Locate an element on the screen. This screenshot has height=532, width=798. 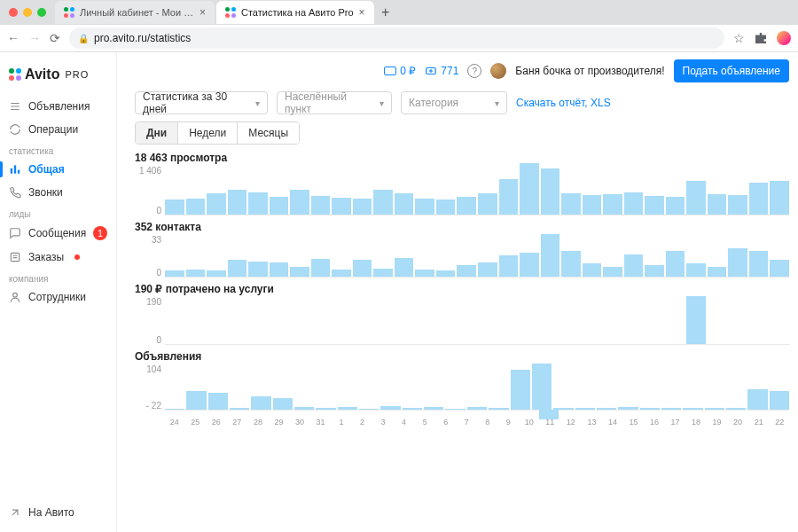
x-tick: 30 is located at coordinates (300, 422).